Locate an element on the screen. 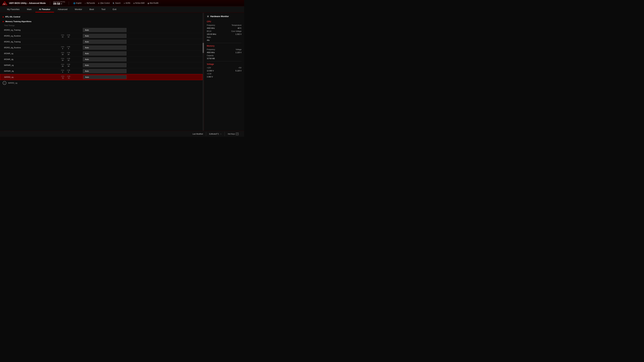  toolbar-english: English is located at coordinates (78, 3).